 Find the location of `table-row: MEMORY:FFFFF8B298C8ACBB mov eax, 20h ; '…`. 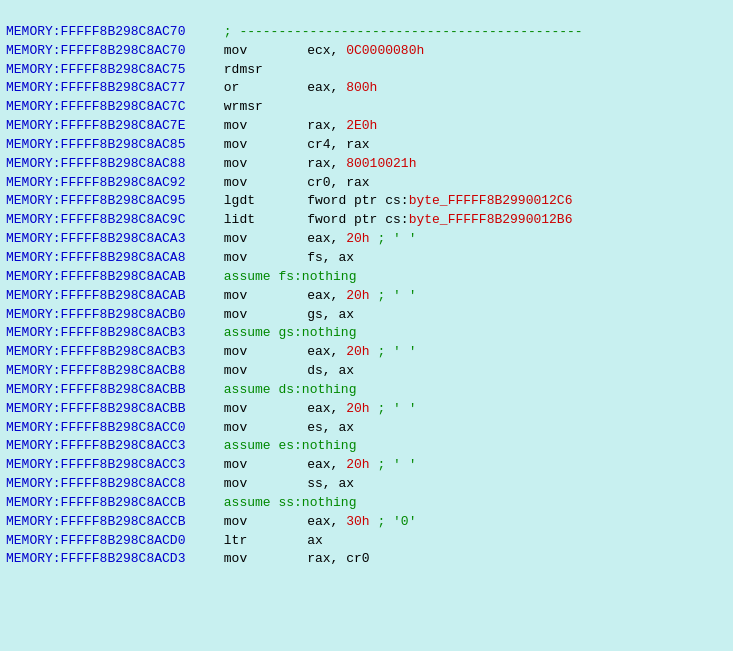

table-row: MEMORY:FFFFF8B298C8ACBB mov eax, 20h ; '… is located at coordinates (366, 410).